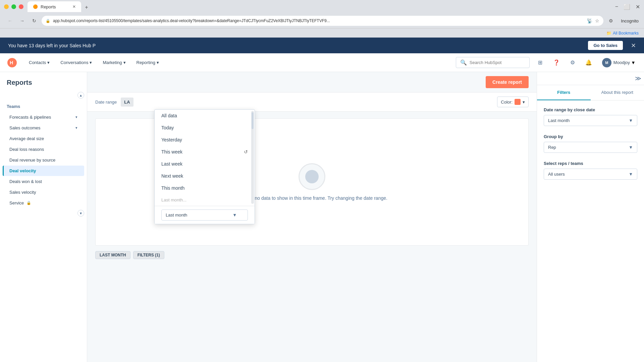 The image size is (644, 362). Describe the element at coordinates (74, 7) in the screenshot. I see `tab-close-button: ✕` at that location.